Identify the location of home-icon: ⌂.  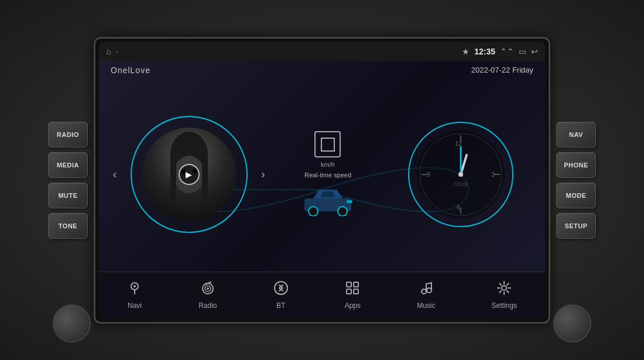
(108, 52).